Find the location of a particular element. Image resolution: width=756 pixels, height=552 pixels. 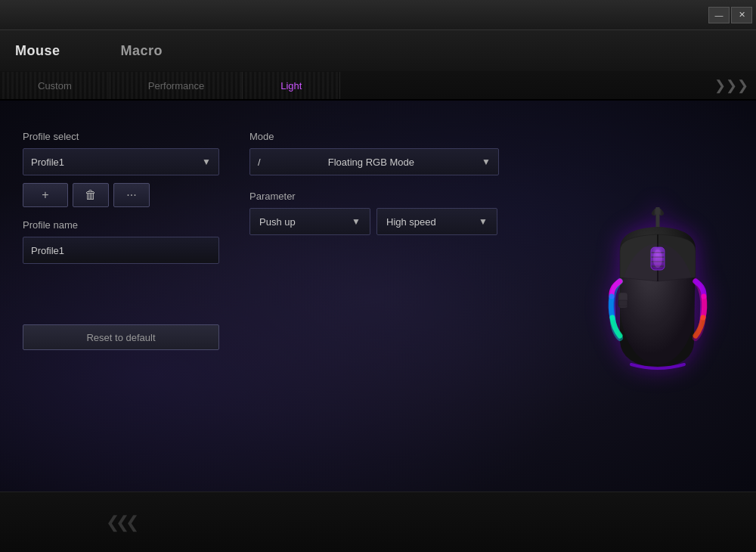

mouse-area is located at coordinates (658, 296).